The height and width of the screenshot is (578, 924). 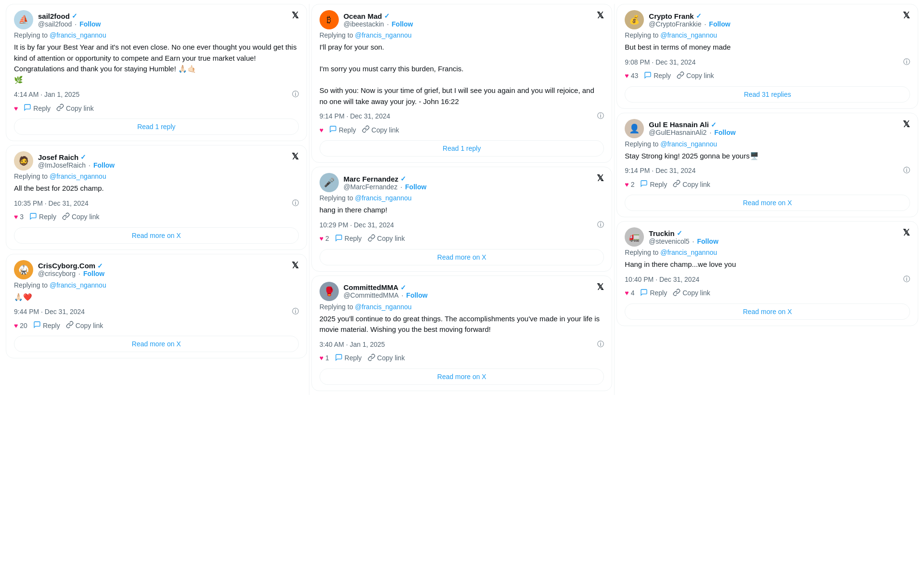 What do you see at coordinates (324, 358) in the screenshot?
I see `like-button: ♥1` at bounding box center [324, 358].